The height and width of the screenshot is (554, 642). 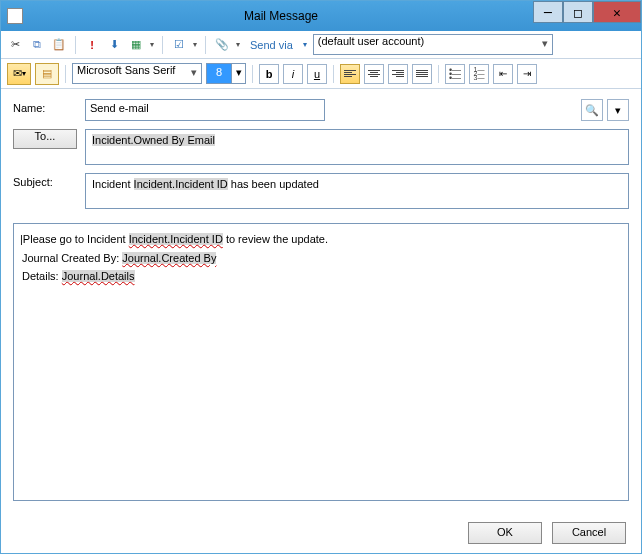 What do you see at coordinates (137, 74) in the screenshot?
I see `font-family-select: Microsoft Sans Serif` at bounding box center [137, 74].